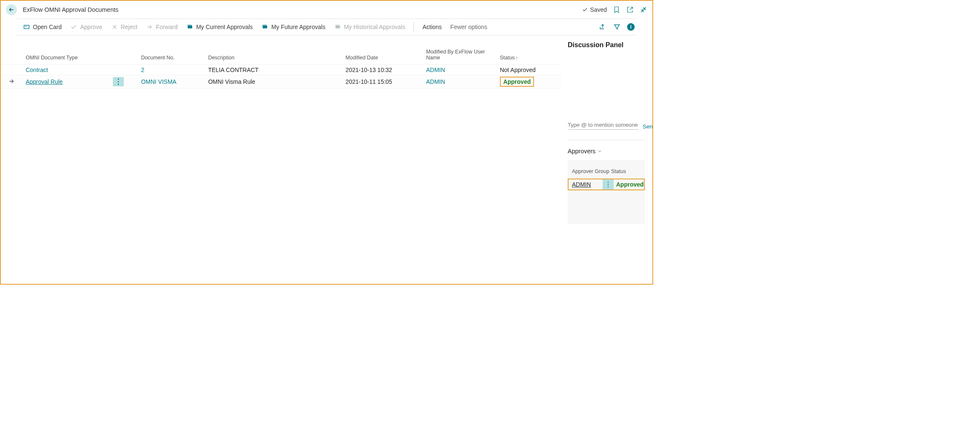 This screenshot has width=980, height=427. I want to click on reject-button: Reject, so click(124, 27).